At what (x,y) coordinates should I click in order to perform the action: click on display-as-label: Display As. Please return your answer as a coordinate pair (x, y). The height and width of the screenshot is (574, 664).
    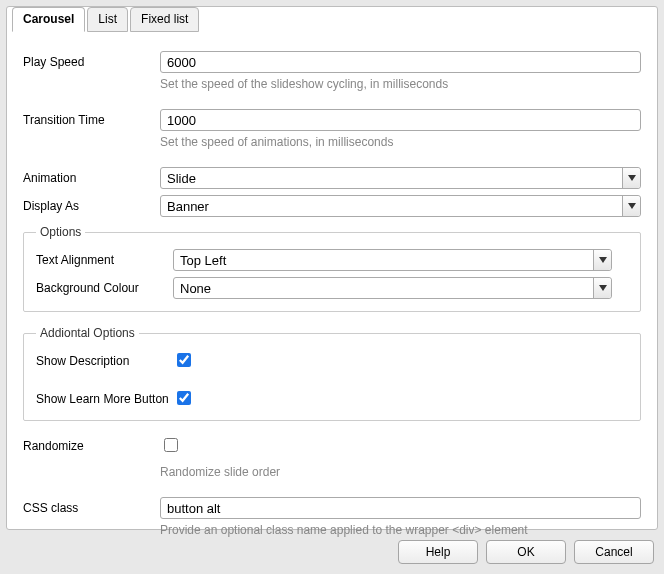
    Looking at the image, I should click on (92, 204).